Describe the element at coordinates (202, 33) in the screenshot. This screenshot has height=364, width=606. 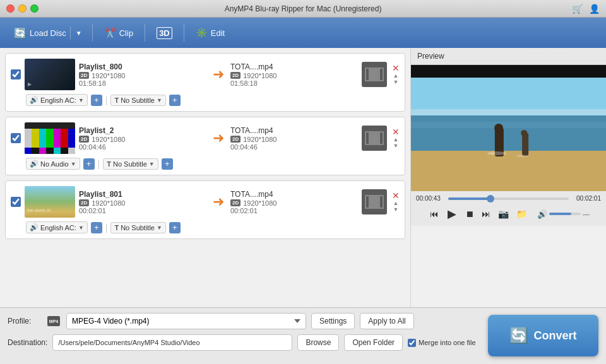
I see `edit-icon: ✳️` at that location.